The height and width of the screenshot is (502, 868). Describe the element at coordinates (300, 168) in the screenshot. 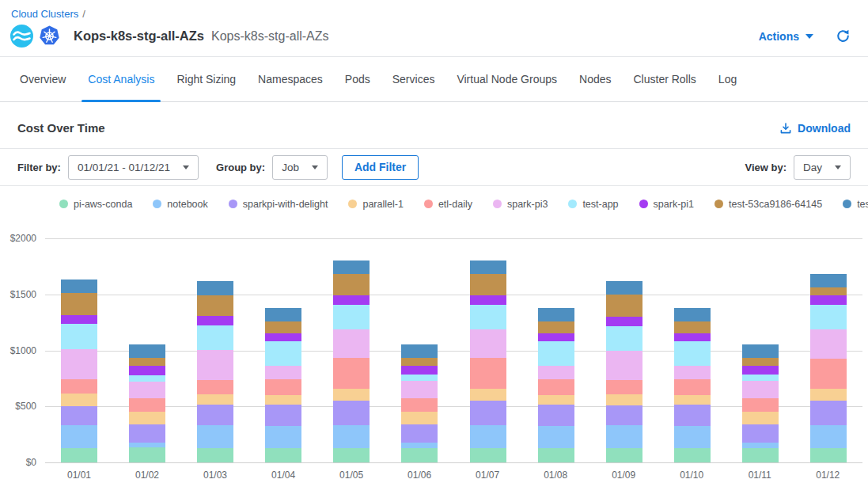

I see `group-by-select: Job` at that location.